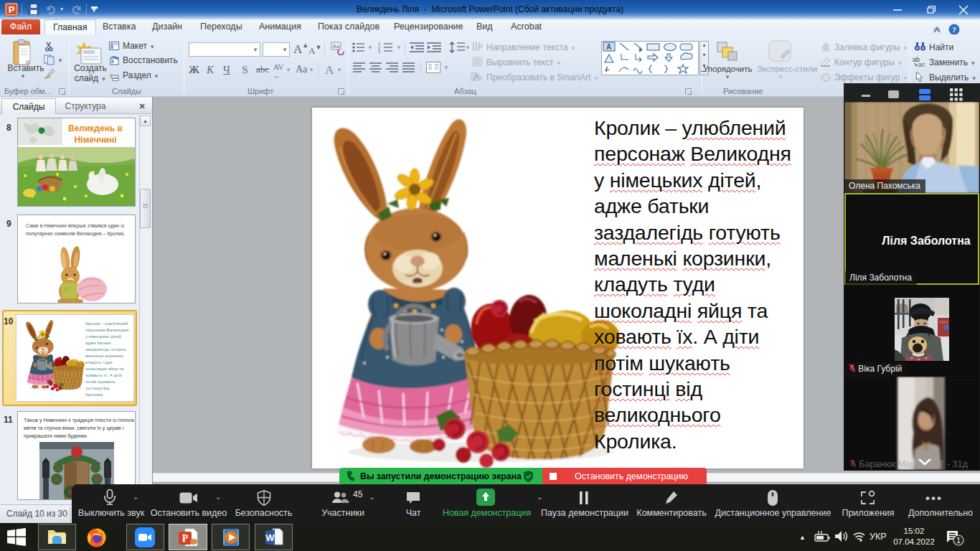  Describe the element at coordinates (105, 356) in the screenshot. I see `svg-text: маленькі корзинки,` at that location.